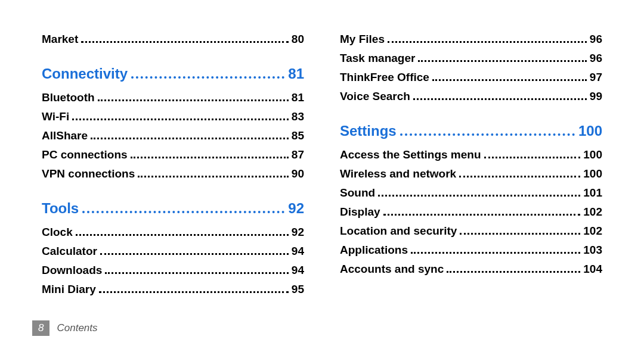  Describe the element at coordinates (173, 251) in the screenshot. I see `toc-entry: Calculator94` at that location.